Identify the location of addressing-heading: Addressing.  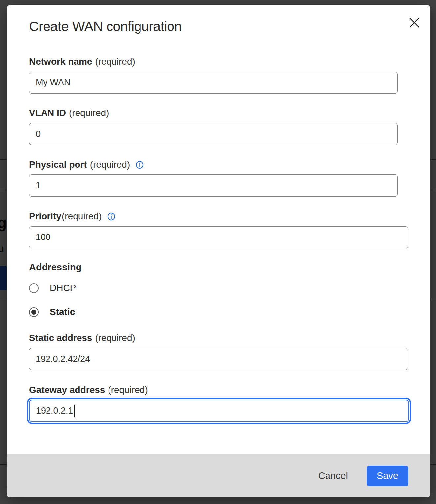
(55, 267).